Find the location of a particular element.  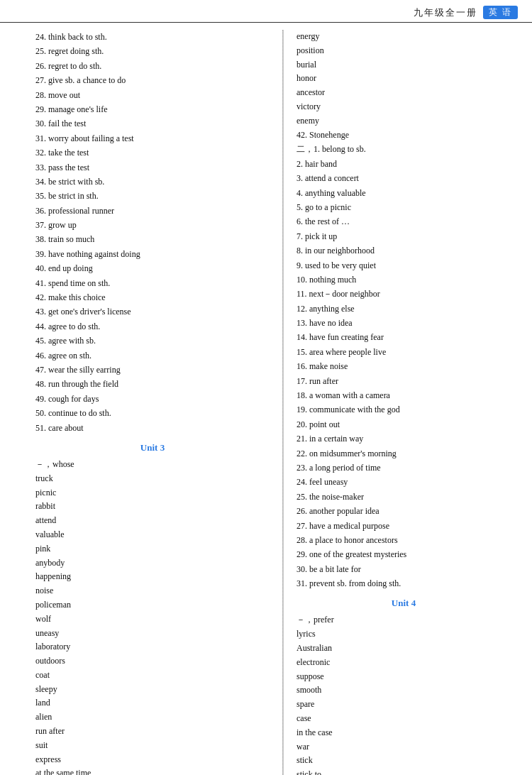

list-item: case is located at coordinates (404, 719).